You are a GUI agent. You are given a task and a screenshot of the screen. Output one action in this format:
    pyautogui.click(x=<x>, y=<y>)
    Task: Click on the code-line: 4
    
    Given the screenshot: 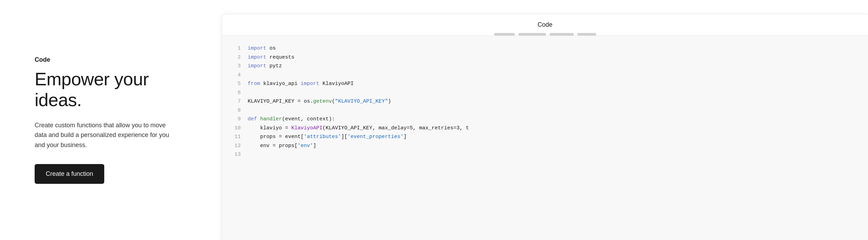 What is the action you would take?
    pyautogui.click(x=545, y=75)
    